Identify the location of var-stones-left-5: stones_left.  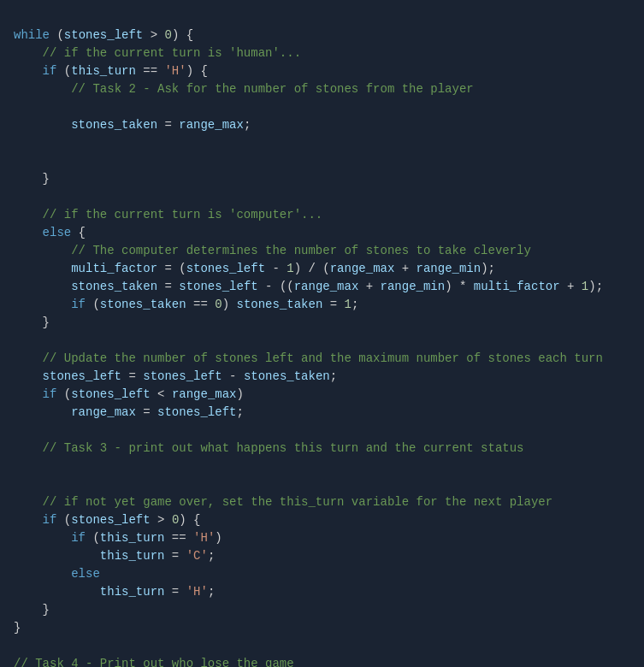
(182, 376).